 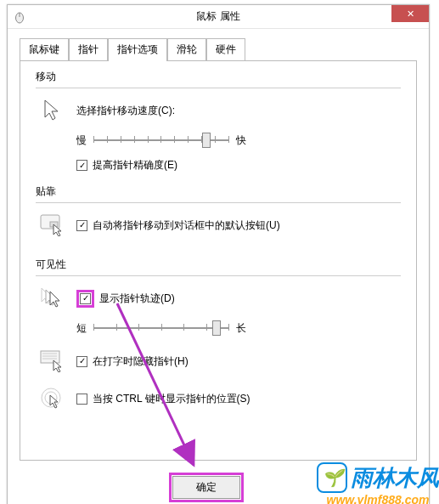 I want to click on close-button: ✕, so click(x=410, y=14).